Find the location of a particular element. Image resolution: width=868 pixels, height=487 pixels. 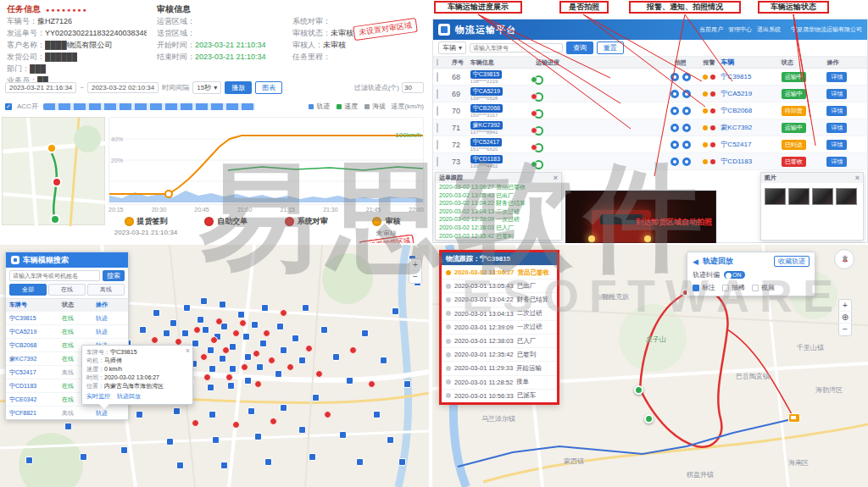

timeline-row: 2020-03-01 12:38:03 已入厂 is located at coordinates (499, 340).